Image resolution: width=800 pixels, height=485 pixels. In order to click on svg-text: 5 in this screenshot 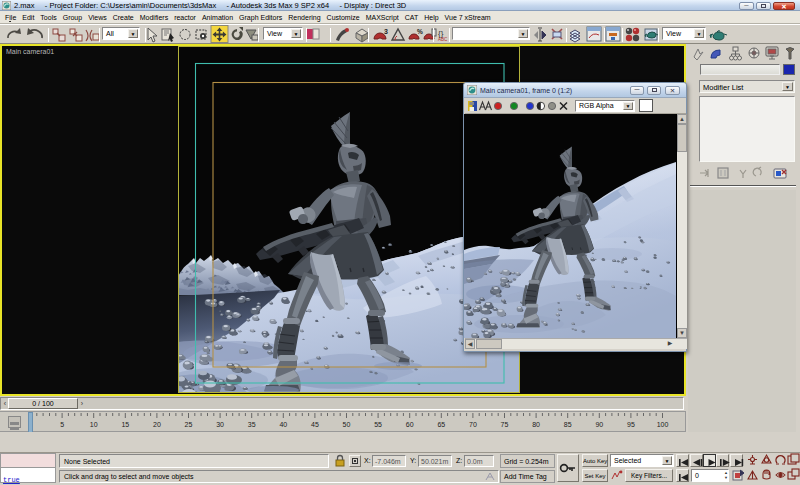, I will do `click(62, 424)`.